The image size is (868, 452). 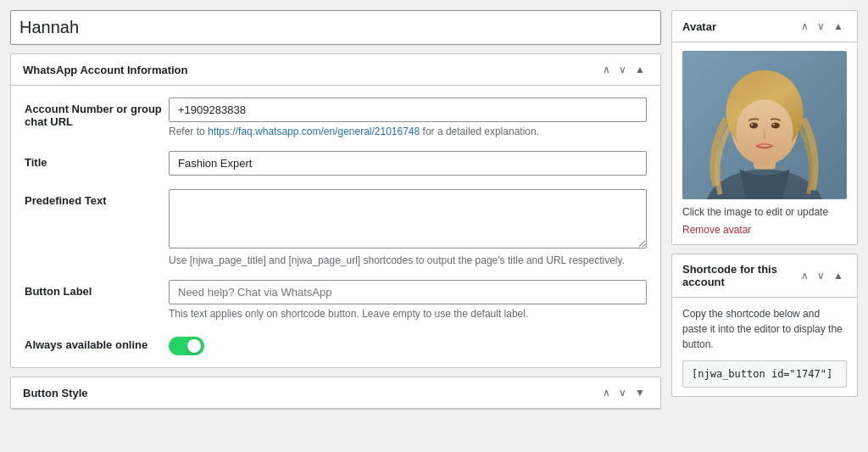 What do you see at coordinates (740, 276) in the screenshot?
I see `shortcode-panel-title: Shortcode for this account` at bounding box center [740, 276].